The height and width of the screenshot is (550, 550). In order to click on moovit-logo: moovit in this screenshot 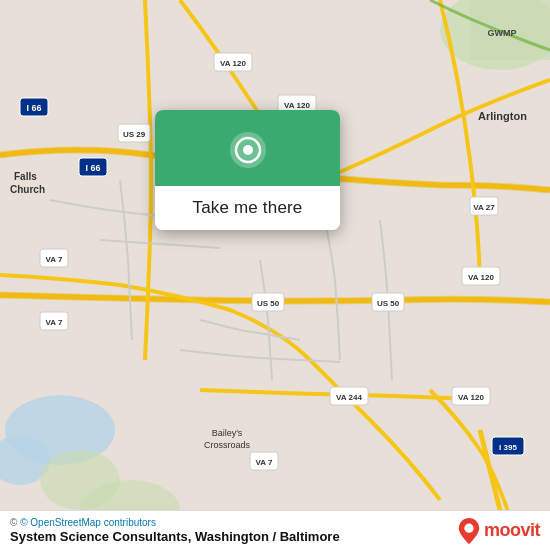, I will do `click(499, 531)`.